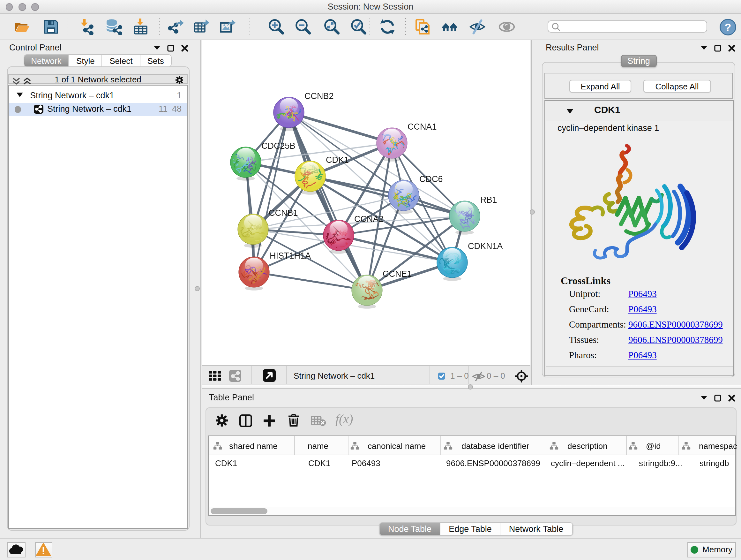  I want to click on svg-text: CDKN1A, so click(485, 246).